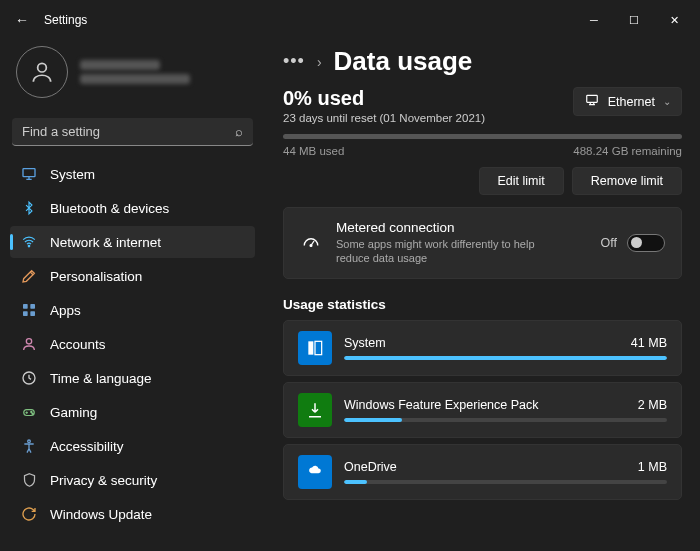 This screenshot has height=551, width=700. What do you see at coordinates (29, 412) in the screenshot?
I see `gaming-icon` at bounding box center [29, 412].